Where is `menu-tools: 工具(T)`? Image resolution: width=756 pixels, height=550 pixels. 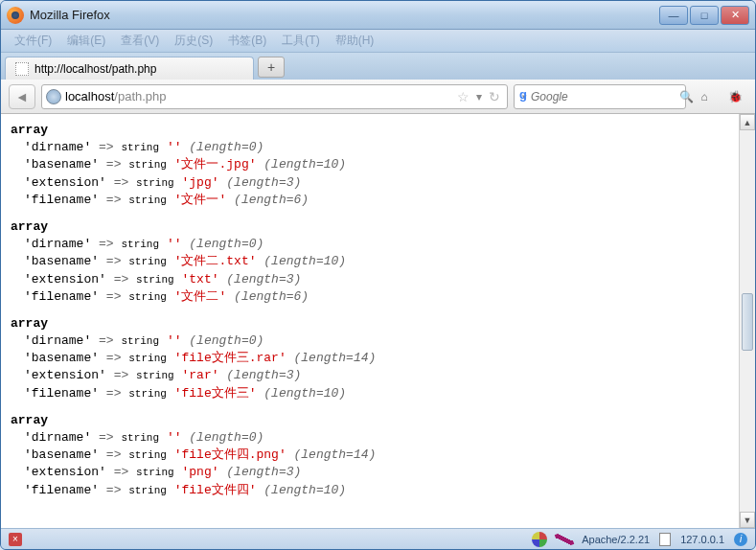
menu-tools: 工具(T) is located at coordinates (301, 40).